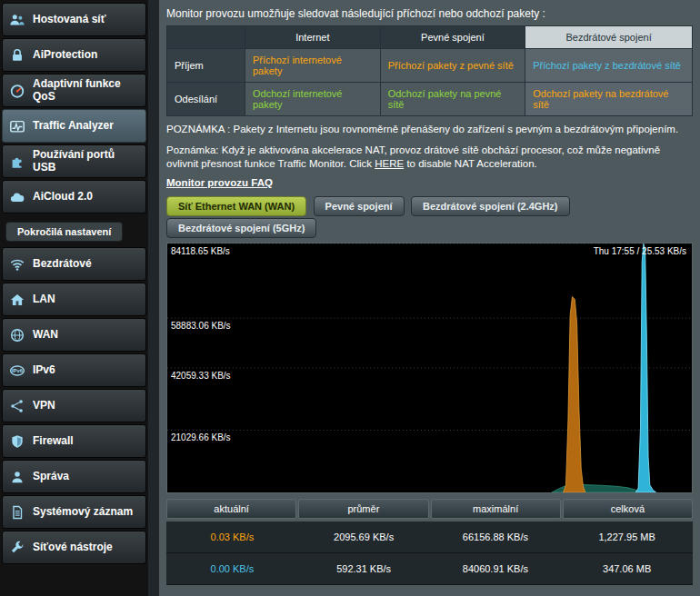  Describe the element at coordinates (429, 541) in the screenshot. I see `stats-table: aktuální průměr maximální celková 0.03 K…` at that location.